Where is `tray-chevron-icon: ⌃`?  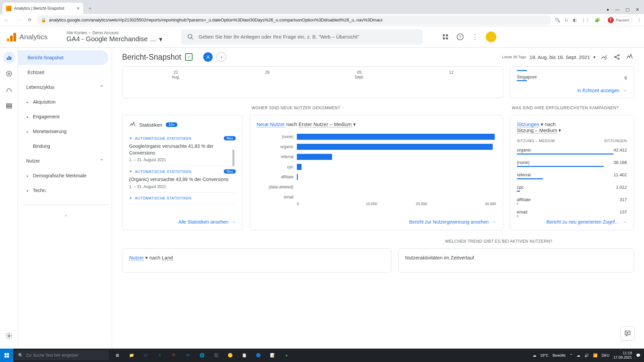 tray-chevron-icon: ⌃ is located at coordinates (571, 355).